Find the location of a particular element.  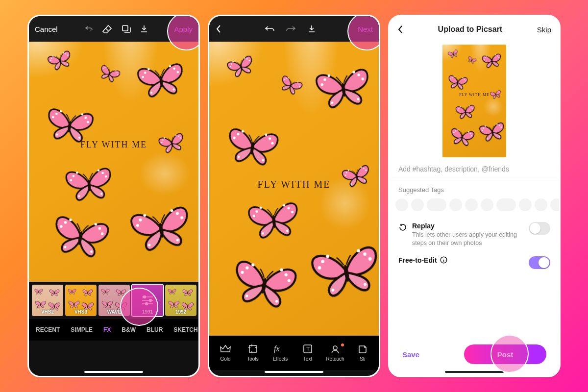

save-button: Save is located at coordinates (411, 355).